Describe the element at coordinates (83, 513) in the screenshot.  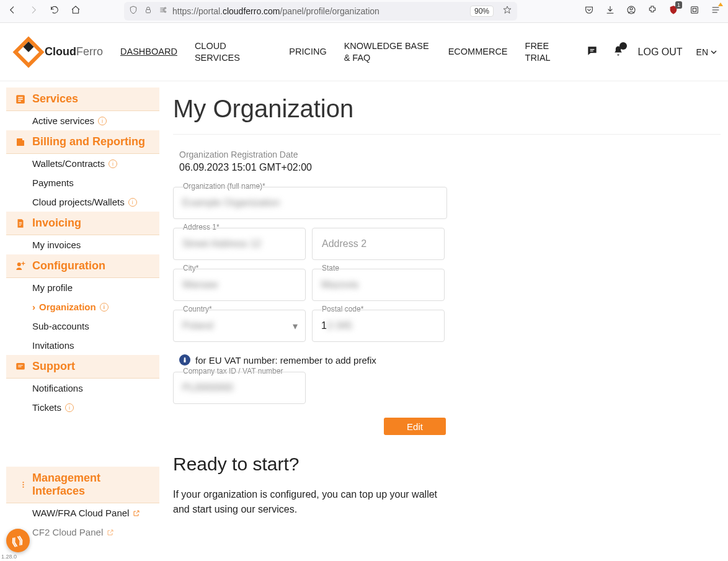
I see `sidebar-item-waw-fra-panel: WAW/FRA Cloud Panel` at that location.